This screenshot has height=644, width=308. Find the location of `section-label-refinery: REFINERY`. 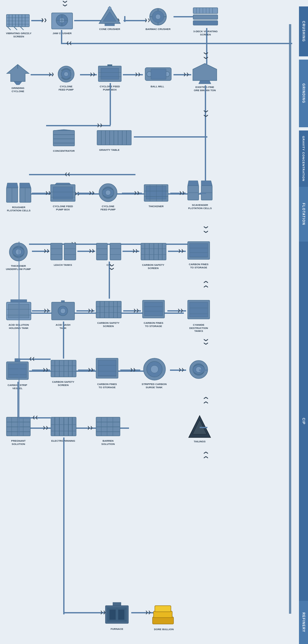

section-label-refinery: REFINERY is located at coordinates (303, 622).